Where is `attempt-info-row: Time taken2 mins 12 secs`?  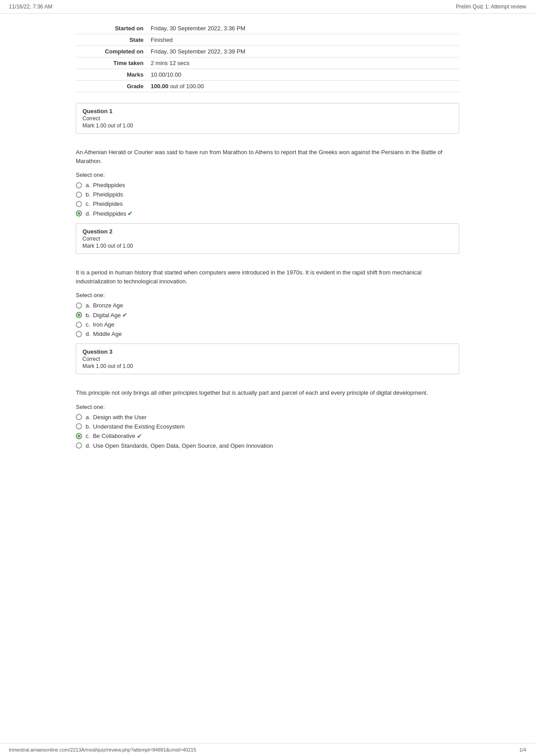 attempt-info-row: Time taken2 mins 12 secs is located at coordinates (268, 63).